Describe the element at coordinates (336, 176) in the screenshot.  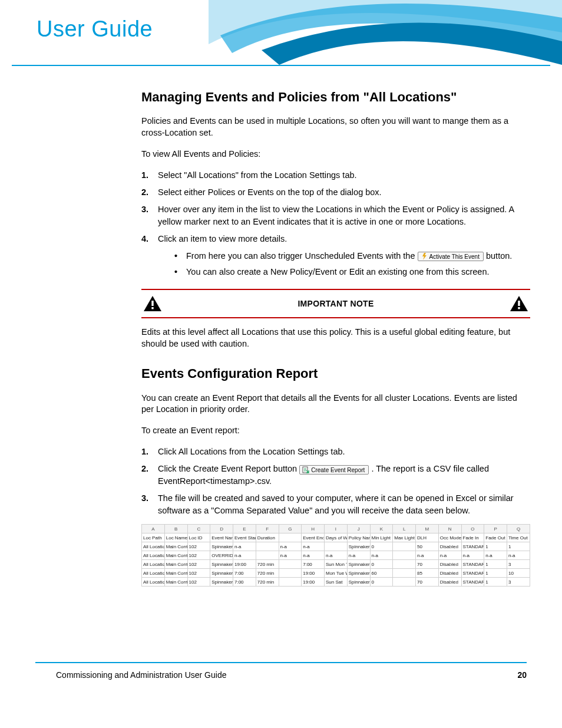
I see `step-1: Select "All Locations" from the Location…` at that location.